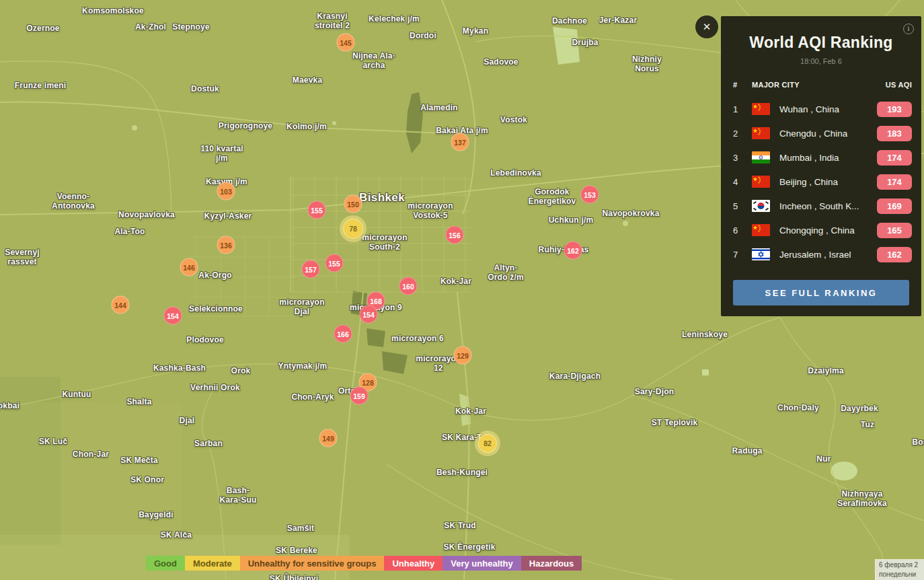  Describe the element at coordinates (631, 213) in the screenshot. I see `map-label: Navopokrovka` at that location.